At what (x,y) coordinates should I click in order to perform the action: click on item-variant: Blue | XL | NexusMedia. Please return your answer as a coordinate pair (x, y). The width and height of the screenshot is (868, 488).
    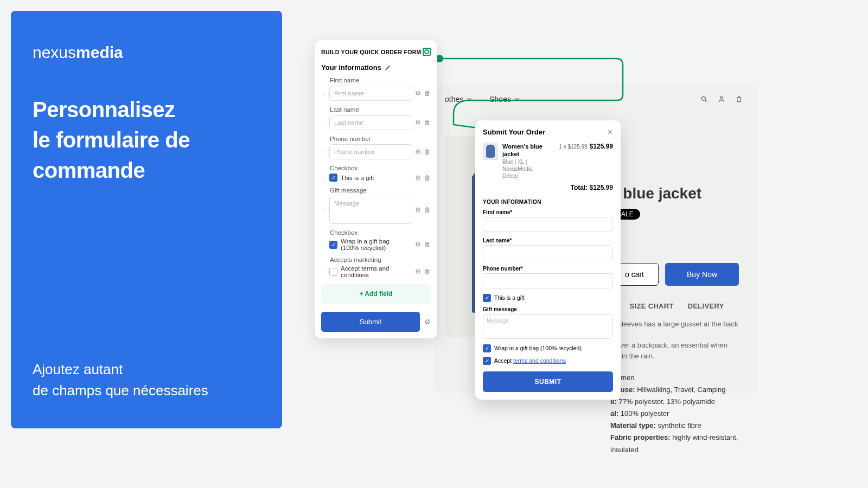
    Looking at the image, I should click on (528, 165).